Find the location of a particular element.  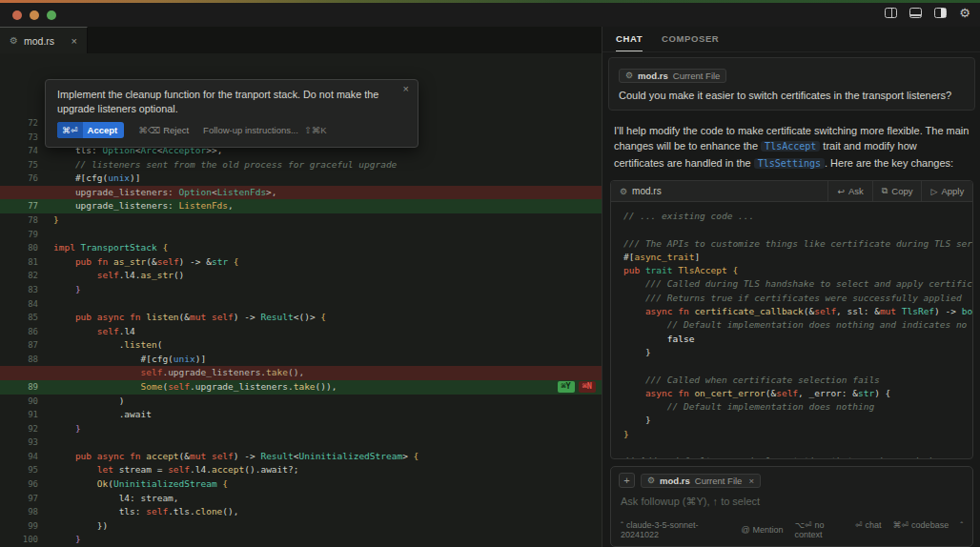

editor-code-line: 85 pub async fn listen(&mut self) -> Res… is located at coordinates (301, 318).